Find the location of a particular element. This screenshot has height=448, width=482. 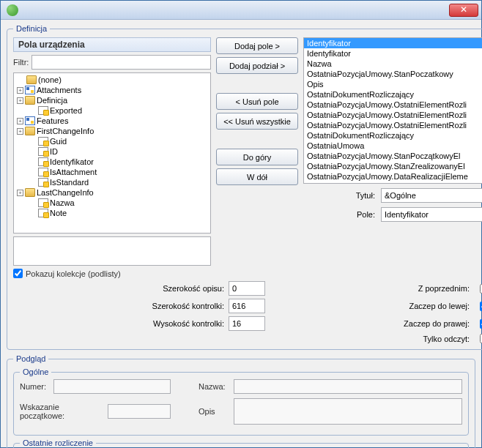

tree-item: (none) is located at coordinates (112, 80).